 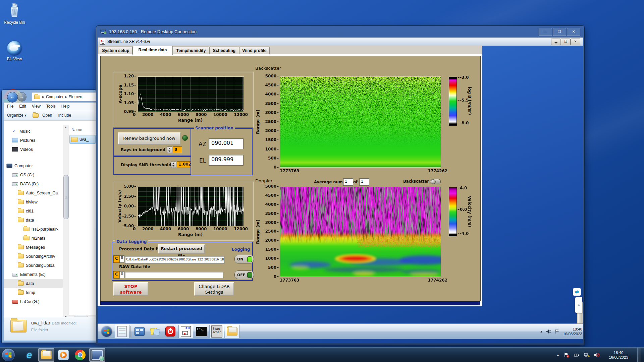 What do you see at coordinates (33, 193) in the screenshot?
I see `tree-item-auto-screen-ca: Auto_Screen_Ca` at bounding box center [33, 193].